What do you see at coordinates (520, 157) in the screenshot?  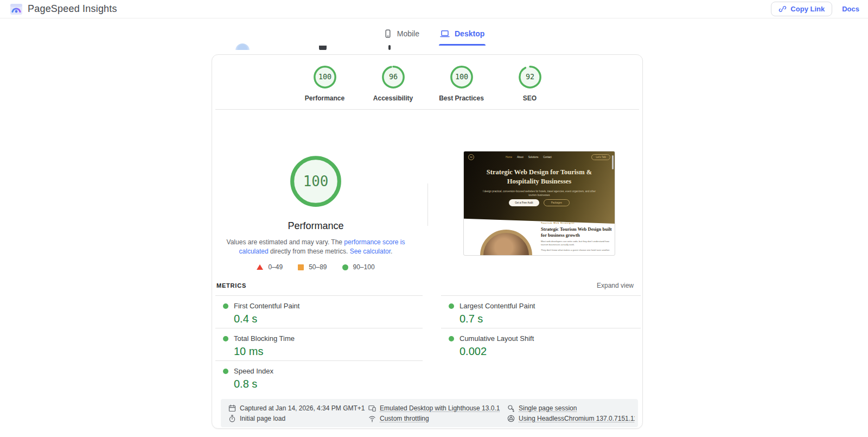 I see `site-nav-link: About` at bounding box center [520, 157].